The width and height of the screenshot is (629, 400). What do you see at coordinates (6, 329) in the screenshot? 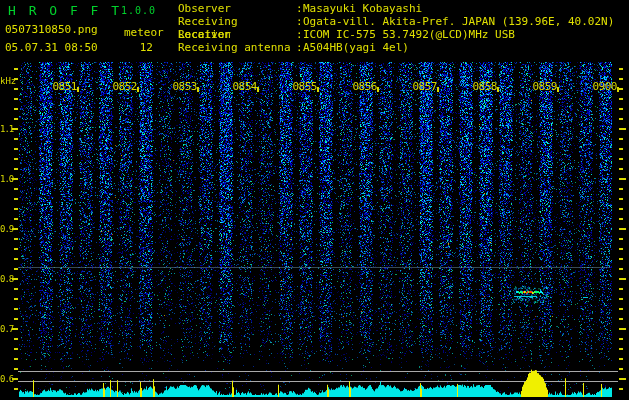
I see `freq-tick-label: 0.7` at bounding box center [6, 329].